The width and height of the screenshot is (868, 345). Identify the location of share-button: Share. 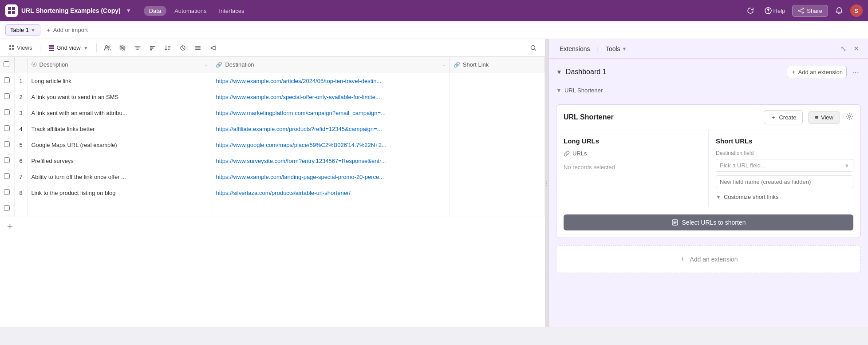
(810, 11).